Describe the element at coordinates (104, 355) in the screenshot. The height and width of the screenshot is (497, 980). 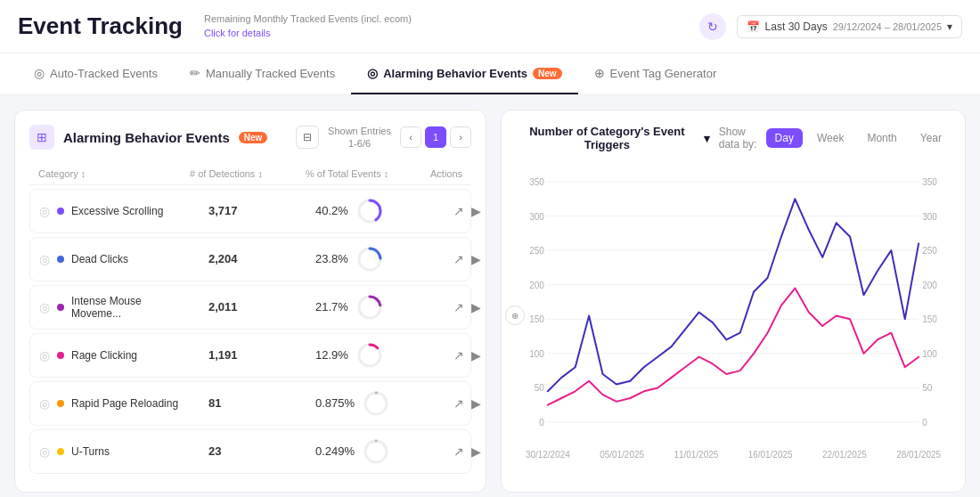
I see `row-label: Rage Clicking` at that location.